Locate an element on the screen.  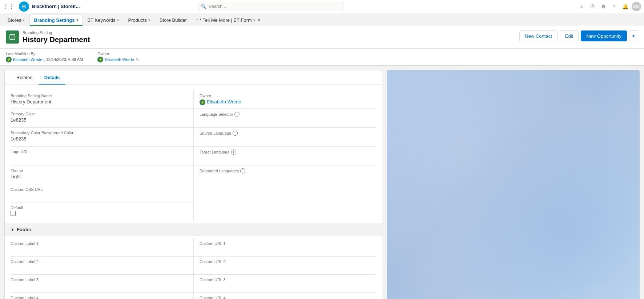
tab-details: Details is located at coordinates (52, 78).